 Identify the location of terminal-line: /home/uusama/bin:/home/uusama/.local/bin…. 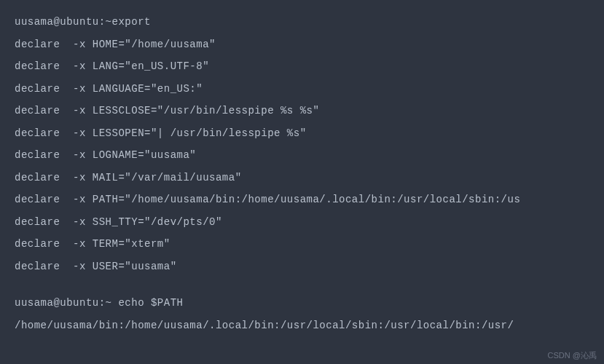
(302, 326).